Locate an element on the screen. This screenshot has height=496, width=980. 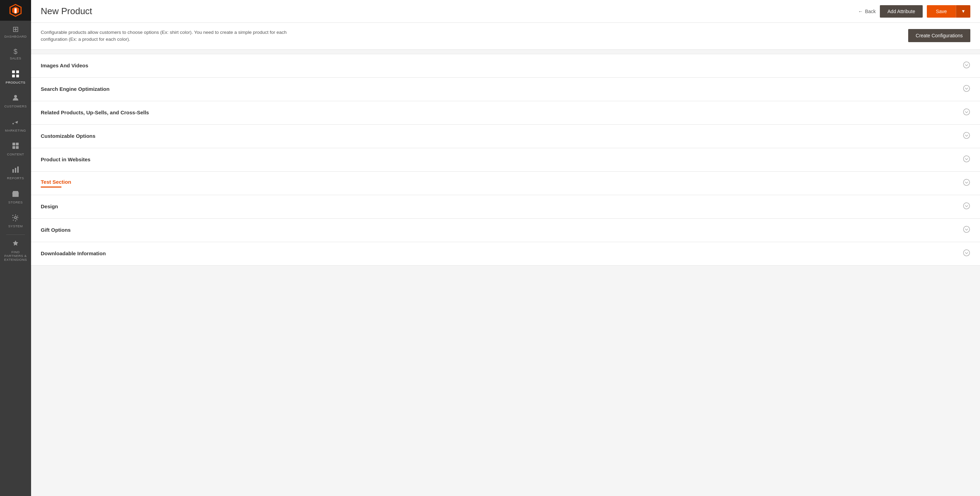
sidebar-item-stores: STORES is located at coordinates (16, 197).